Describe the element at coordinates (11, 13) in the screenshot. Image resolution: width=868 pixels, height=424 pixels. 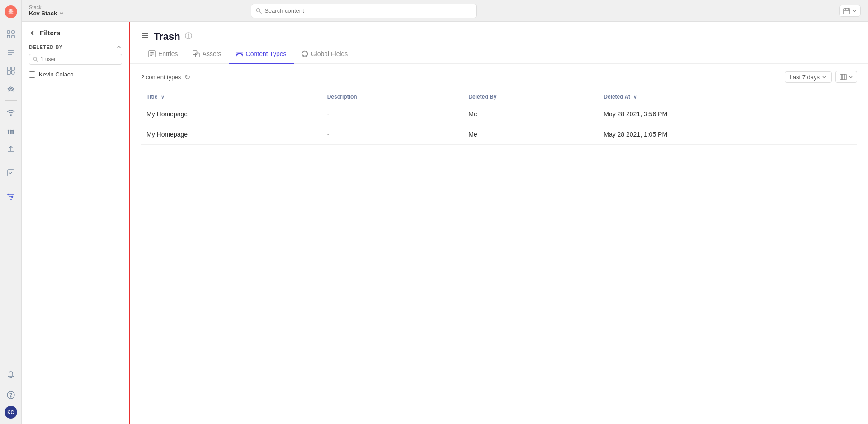
I see `app-logo` at that location.